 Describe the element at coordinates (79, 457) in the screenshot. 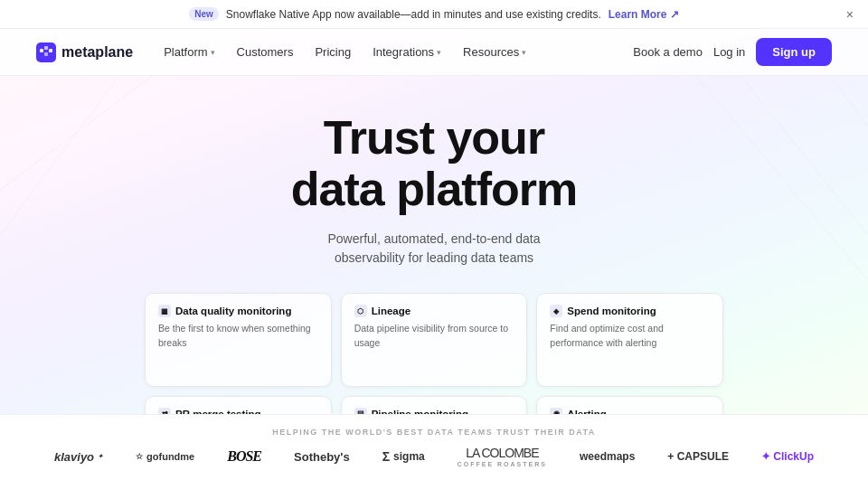

I see `logo-klaviyo: klaviyo✦` at that location.